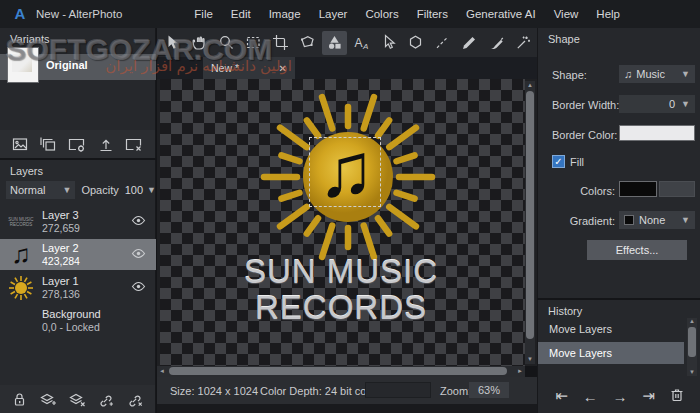 The width and height of the screenshot is (700, 413). Describe the element at coordinates (78, 320) in the screenshot. I see `background-layer-row: Background 0,0 - Locked` at that location.